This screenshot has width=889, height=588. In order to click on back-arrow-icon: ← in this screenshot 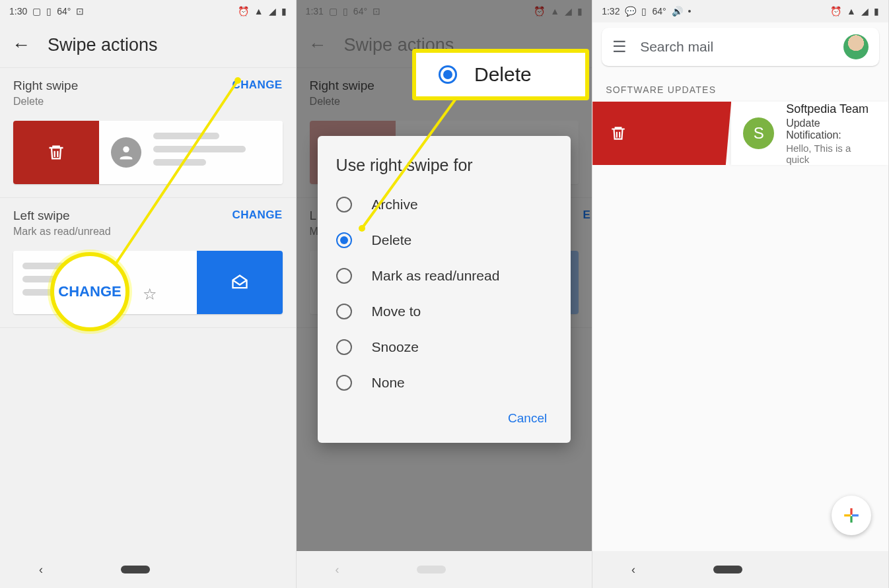, I will do `click(21, 45)`.